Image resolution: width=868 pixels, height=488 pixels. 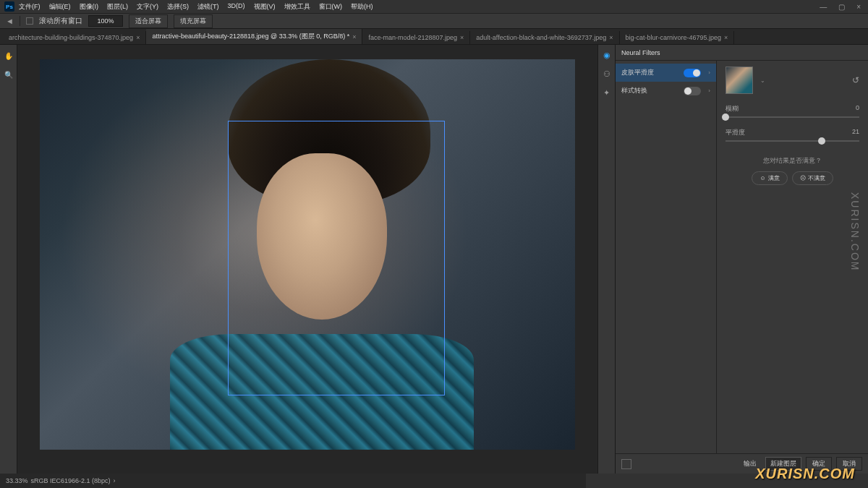 I want to click on filter-skin-smoothing: 皮肤平滑度 ›, so click(x=665, y=72).